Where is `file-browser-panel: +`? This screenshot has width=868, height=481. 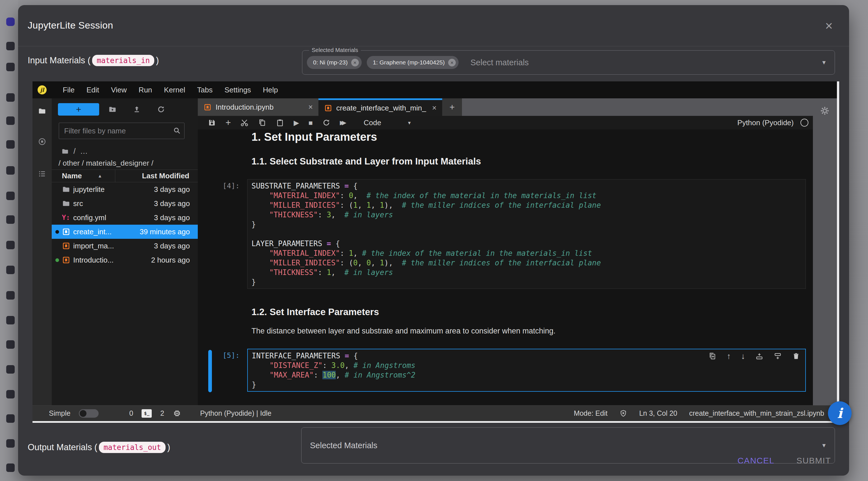
file-browser-panel: + is located at coordinates (125, 252).